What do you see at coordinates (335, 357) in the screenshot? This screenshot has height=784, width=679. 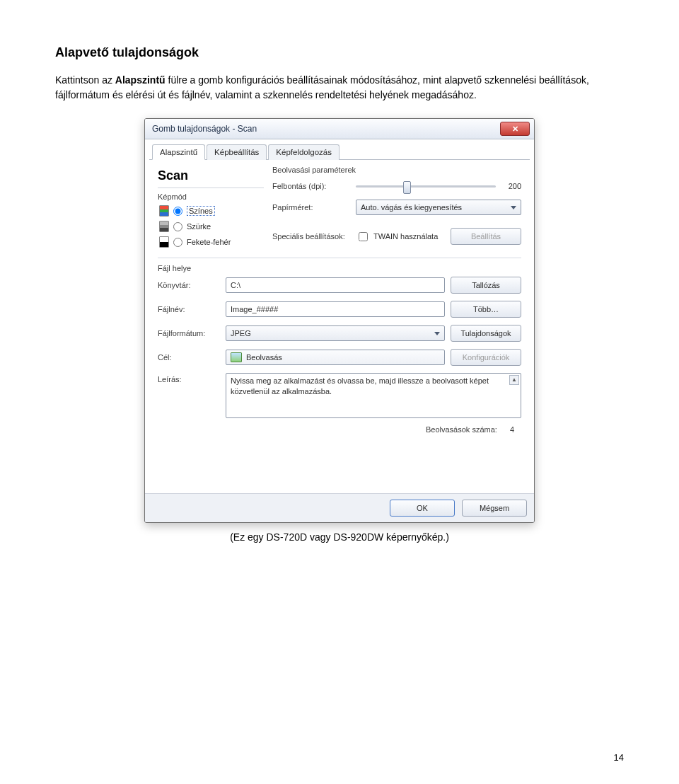 I see `destination-select: Beolvasás` at bounding box center [335, 357].